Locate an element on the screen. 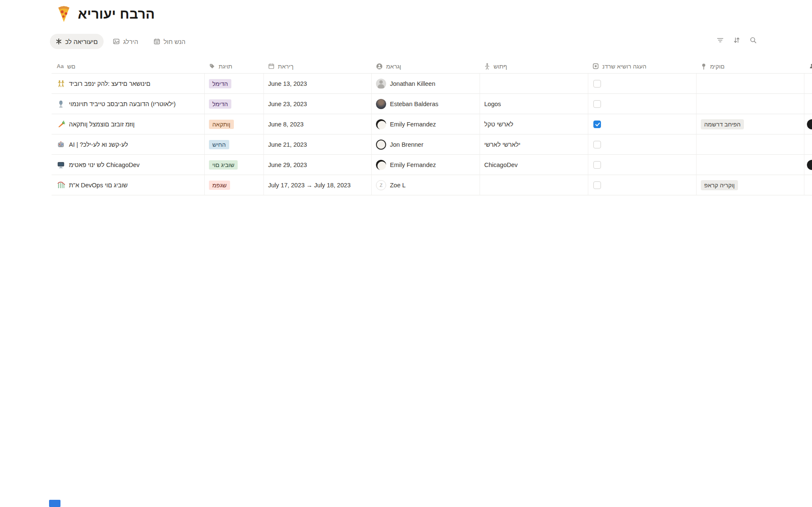 The width and height of the screenshot is (812, 507). column-label: תגיות is located at coordinates (225, 66).